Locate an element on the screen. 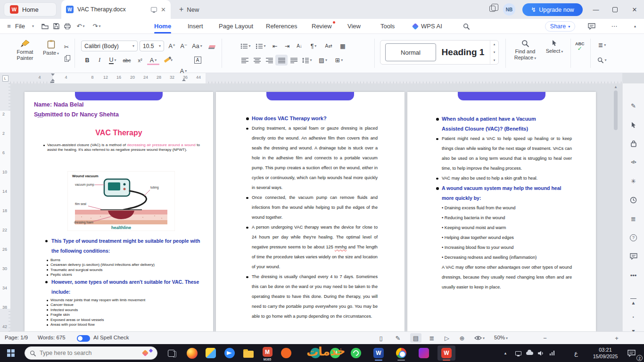 The height and width of the screenshot is (362, 644). search-icon is located at coordinates (466, 26).